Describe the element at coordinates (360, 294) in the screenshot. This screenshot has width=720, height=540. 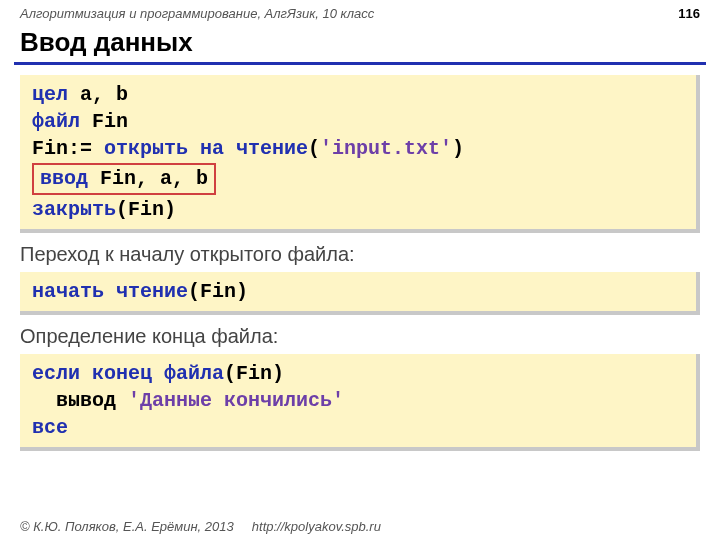
I see `code-block-2: начать чтение(Fin)` at that location.